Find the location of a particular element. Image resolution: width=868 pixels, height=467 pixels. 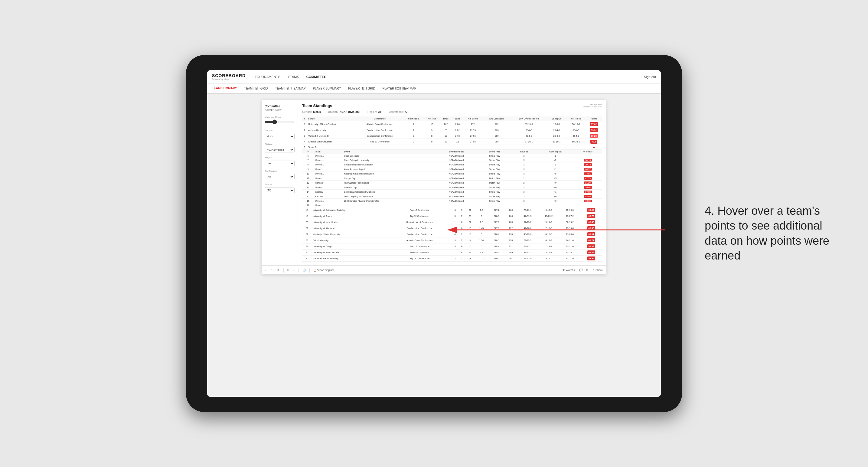

update-time: Update time: 13/03/2024 10:03:42 is located at coordinates (592, 106).